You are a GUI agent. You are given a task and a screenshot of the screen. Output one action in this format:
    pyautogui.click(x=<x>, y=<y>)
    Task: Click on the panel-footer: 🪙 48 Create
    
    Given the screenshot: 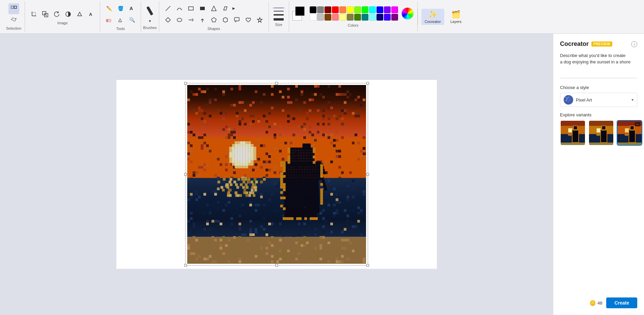 What is the action you would take?
    pyautogui.click(x=598, y=301)
    